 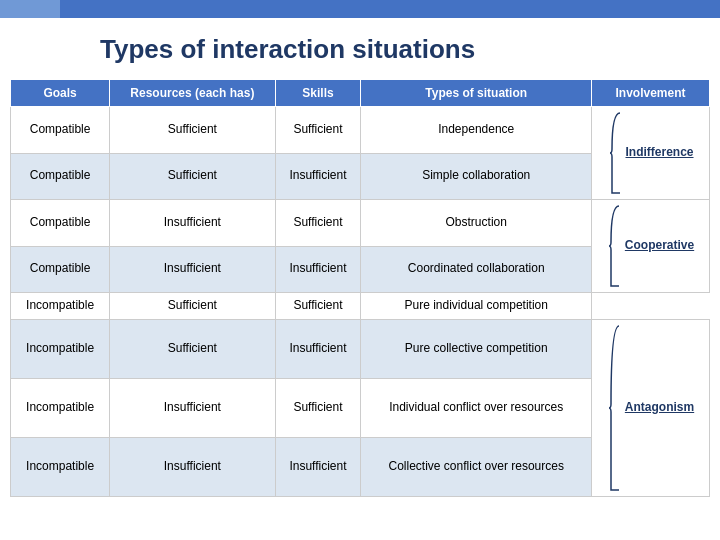 What do you see at coordinates (476, 466) in the screenshot?
I see `cell-types: Collective conflict over resources` at bounding box center [476, 466].